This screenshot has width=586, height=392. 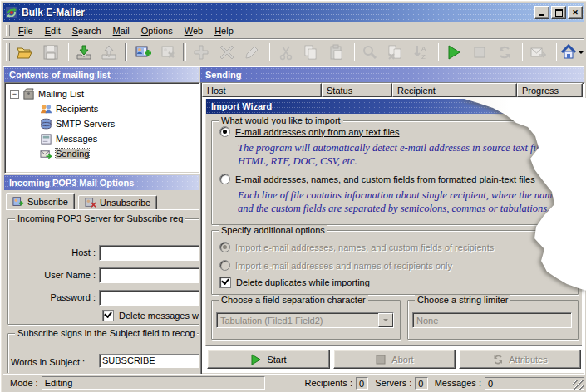 What do you see at coordinates (149, 360) in the screenshot?
I see `words-in-subject-input: SUBSCRIBE` at bounding box center [149, 360].